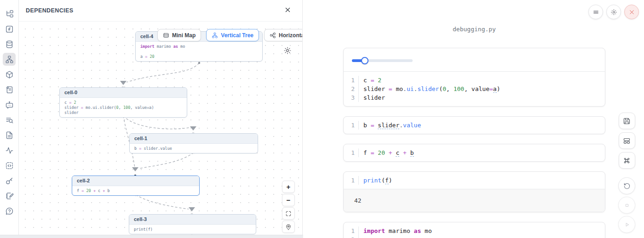 The height and width of the screenshot is (238, 644). Describe the element at coordinates (9, 196) in the screenshot. I see `notebook-pen-icon` at that location.